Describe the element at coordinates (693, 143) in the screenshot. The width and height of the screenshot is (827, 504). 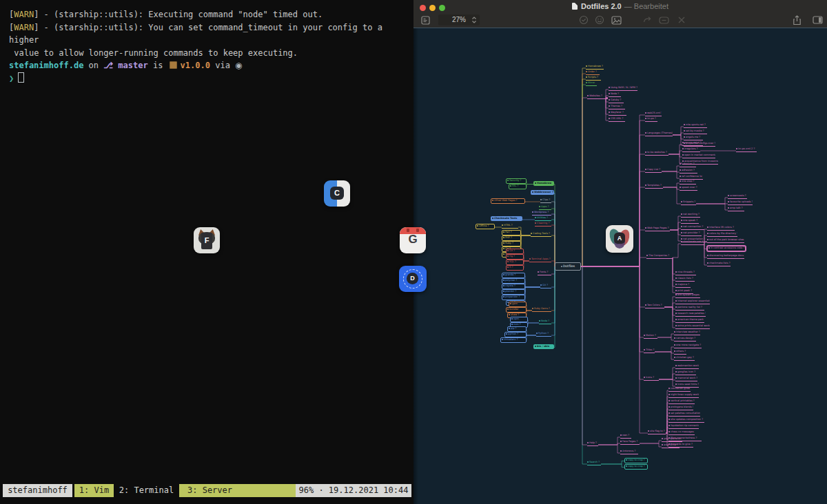
I see `mindmap-node: secure-petal ?` at that location.